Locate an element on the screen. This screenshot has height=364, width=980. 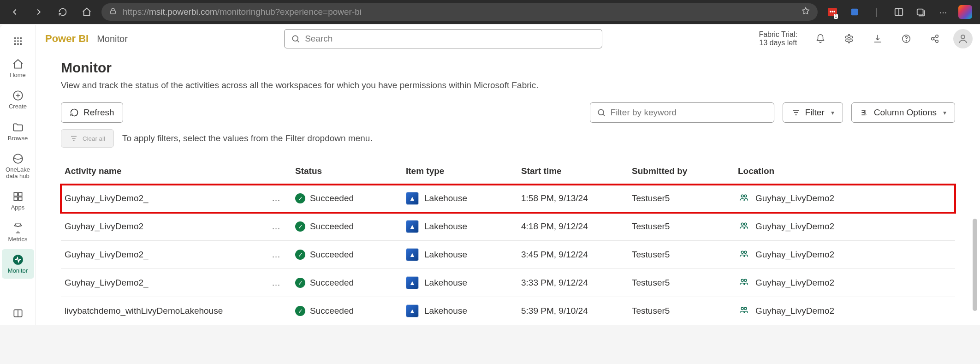
brand-label: Power BI is located at coordinates (67, 39).